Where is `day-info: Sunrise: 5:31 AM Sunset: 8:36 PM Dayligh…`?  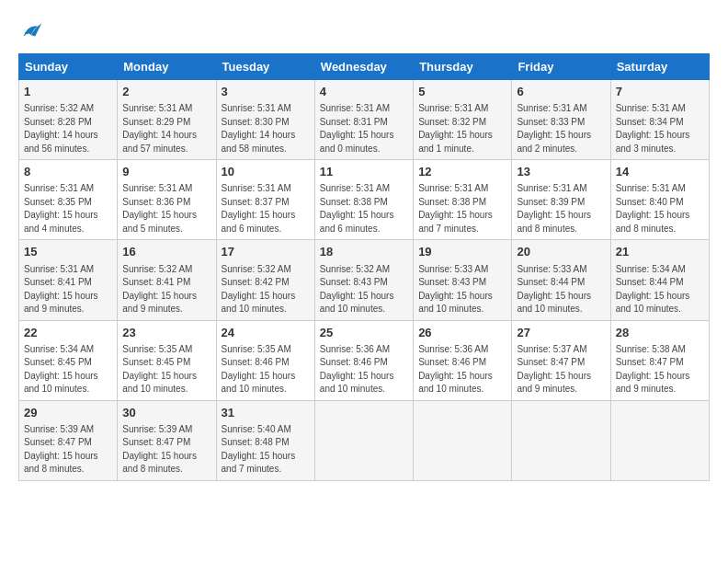
day-info: Sunrise: 5:31 AM Sunset: 8:36 PM Dayligh… is located at coordinates (166, 209).